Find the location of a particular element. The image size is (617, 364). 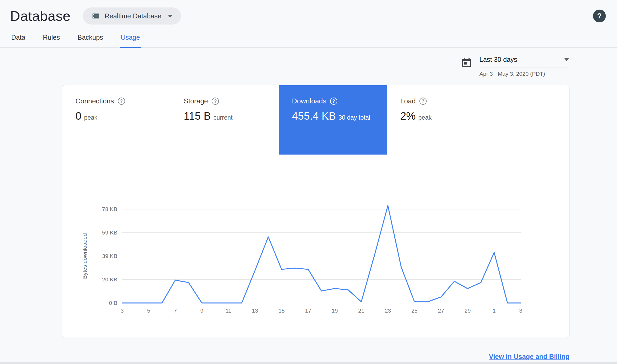

database-selector-label: Realtime Database is located at coordinates (133, 16).